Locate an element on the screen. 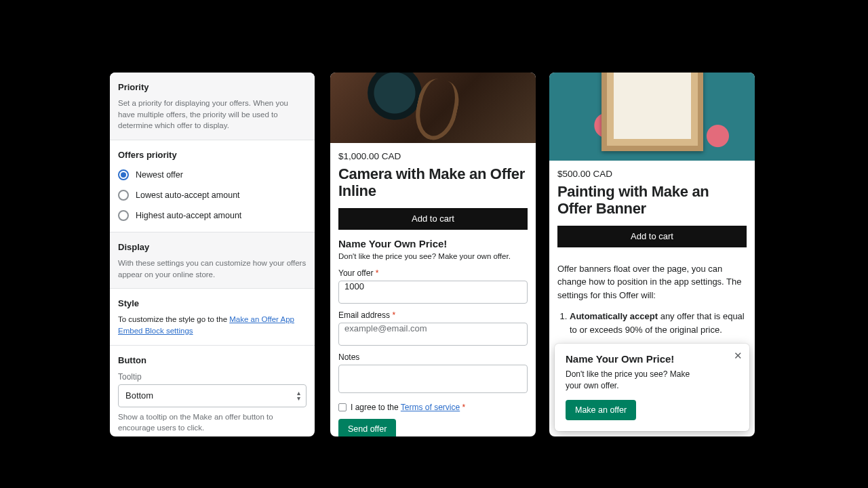 The height and width of the screenshot is (488, 868). email-label: Email address * is located at coordinates (433, 315).